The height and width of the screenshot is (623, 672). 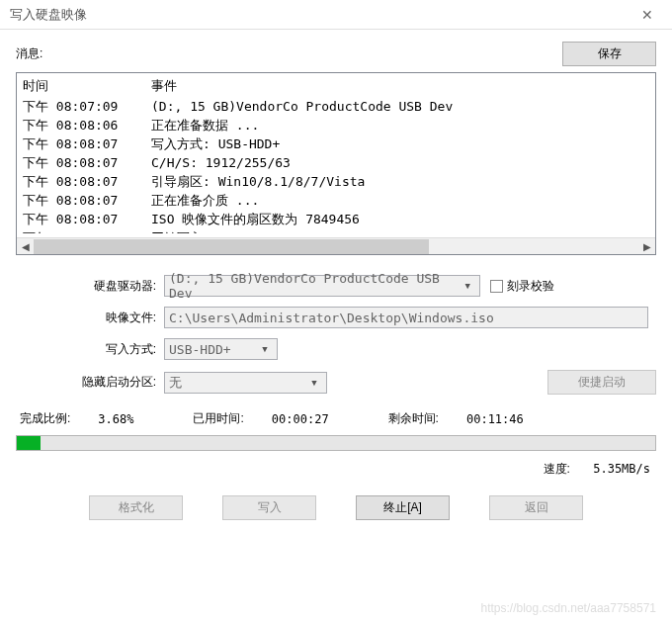 What do you see at coordinates (336, 220) in the screenshot?
I see `log-row: 下午 08:08:07ISO 映像文件的扇区数为 7849456` at bounding box center [336, 220].